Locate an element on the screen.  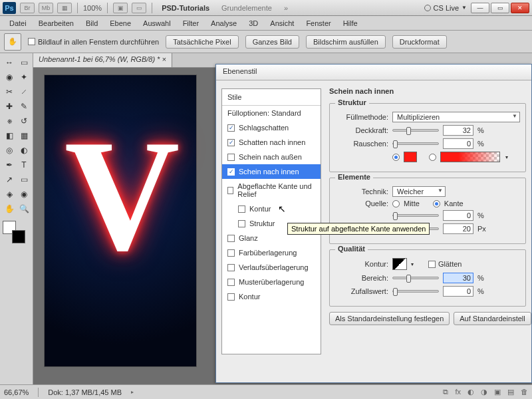
dodge-tool-icon: ◐ is located at coordinates (24, 150).